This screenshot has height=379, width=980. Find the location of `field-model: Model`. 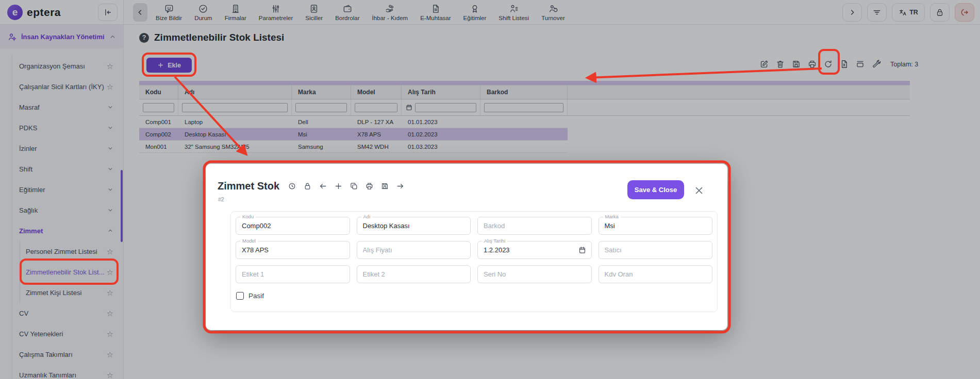

field-model: Model is located at coordinates (293, 250).